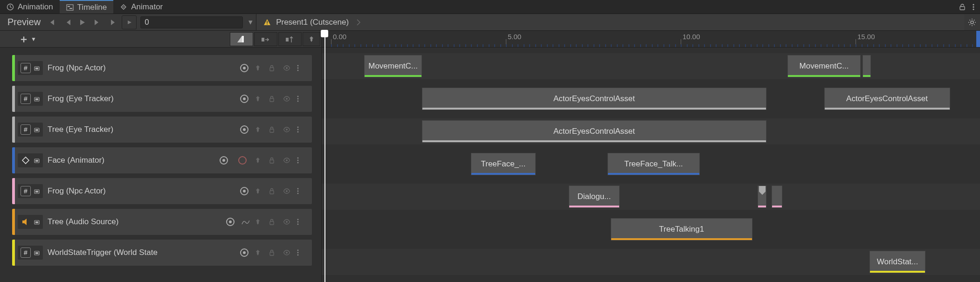 The width and height of the screenshot is (980, 282). I want to click on goto-end-button, so click(112, 22).